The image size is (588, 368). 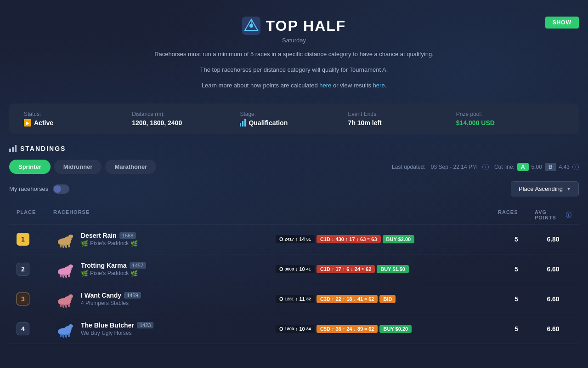 What do you see at coordinates (294, 40) in the screenshot?
I see `header-subtitle: Saturday` at bounding box center [294, 40].